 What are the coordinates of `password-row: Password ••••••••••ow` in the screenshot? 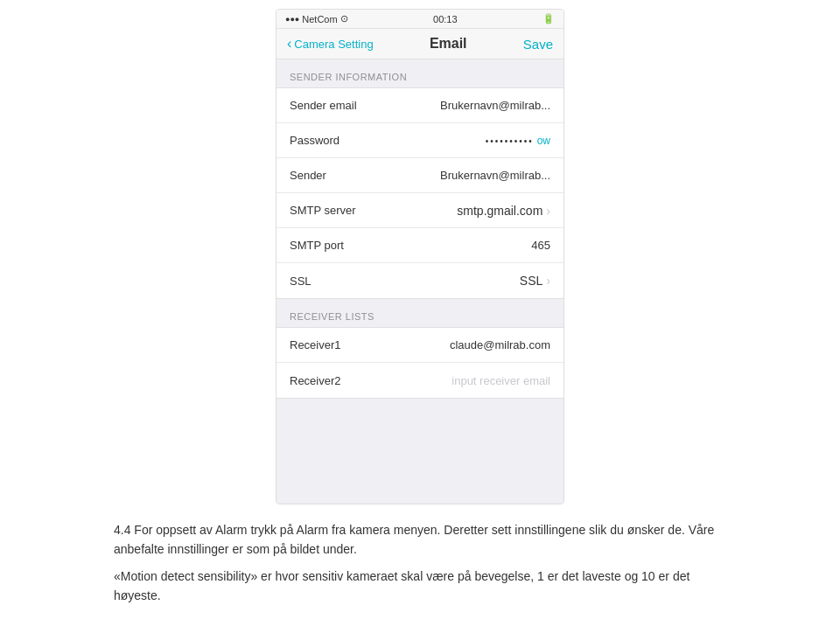 It's located at (420, 141).